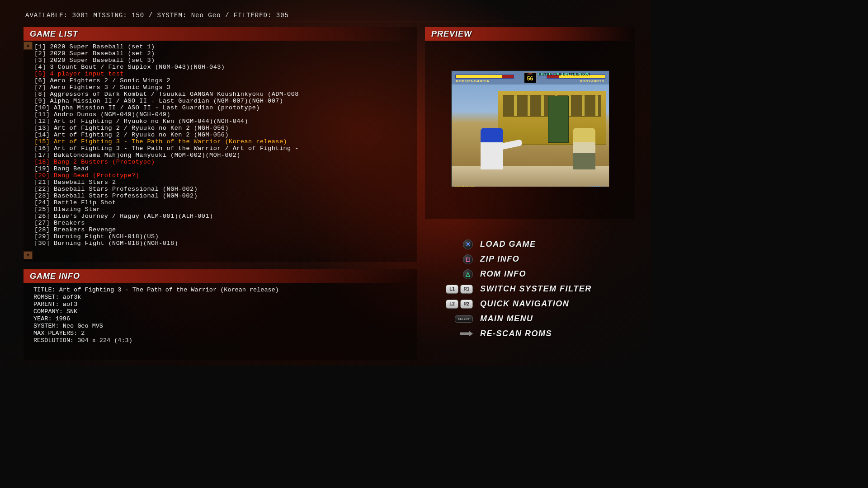 Image resolution: width=868 pixels, height=488 pixels. I want to click on scroll-down-icon: ▼, so click(28, 255).